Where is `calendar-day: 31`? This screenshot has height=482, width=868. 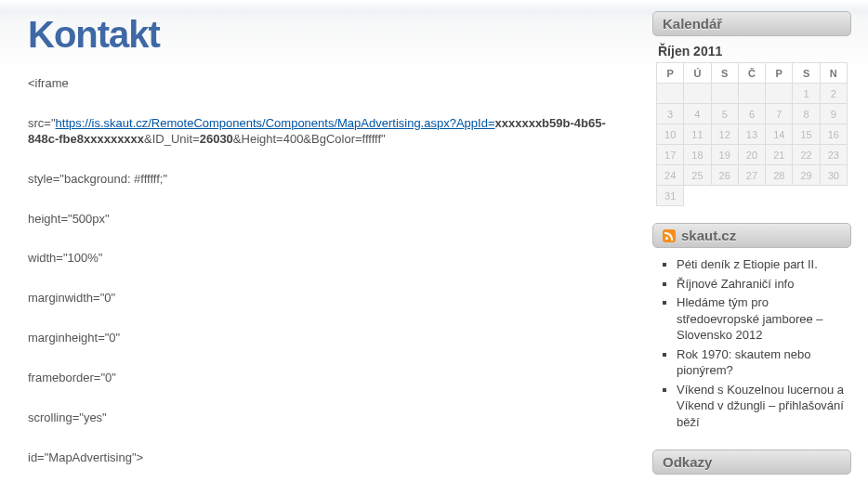
calendar-day: 31 is located at coordinates (671, 196).